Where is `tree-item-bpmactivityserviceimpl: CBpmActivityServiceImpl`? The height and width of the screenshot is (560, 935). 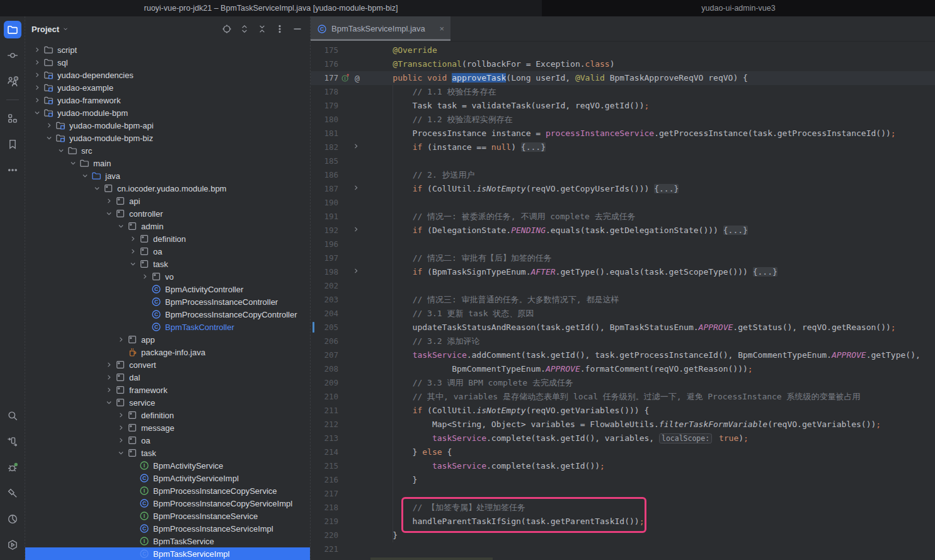
tree-item-bpmactivityserviceimpl: CBpmActivityServiceImpl is located at coordinates (168, 478).